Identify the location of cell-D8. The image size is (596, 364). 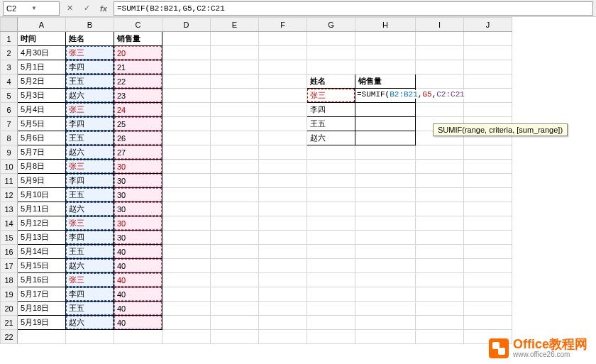
(187, 138).